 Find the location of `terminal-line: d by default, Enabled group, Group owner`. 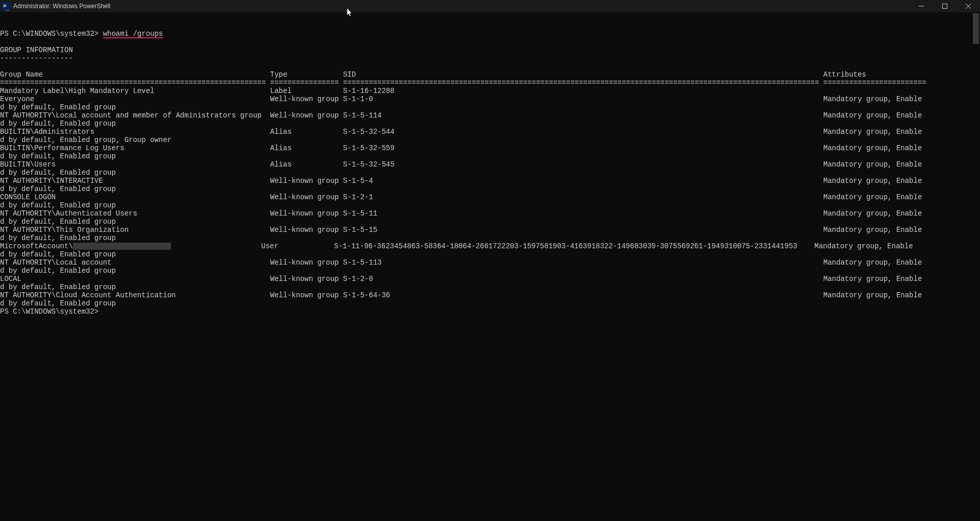

terminal-line: d by default, Enabled group, Group owner is located at coordinates (490, 140).